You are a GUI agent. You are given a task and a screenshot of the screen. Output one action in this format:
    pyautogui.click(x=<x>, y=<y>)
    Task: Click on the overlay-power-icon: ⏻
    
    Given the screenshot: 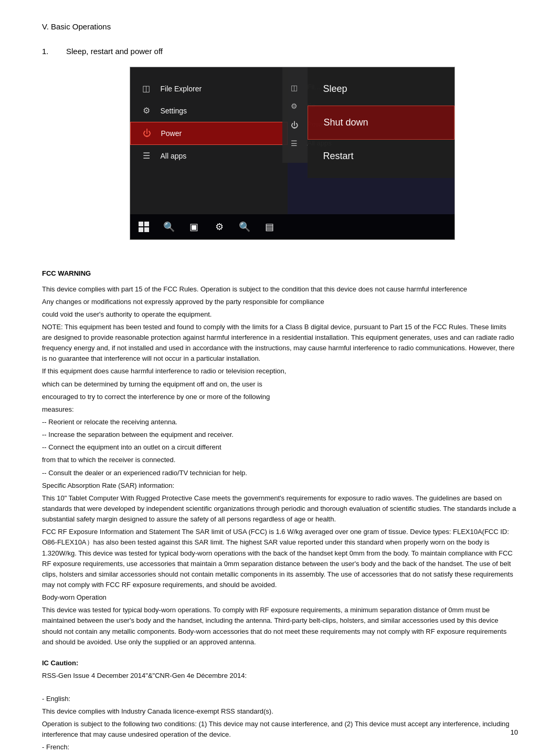 What is the action you would take?
    pyautogui.click(x=295, y=124)
    